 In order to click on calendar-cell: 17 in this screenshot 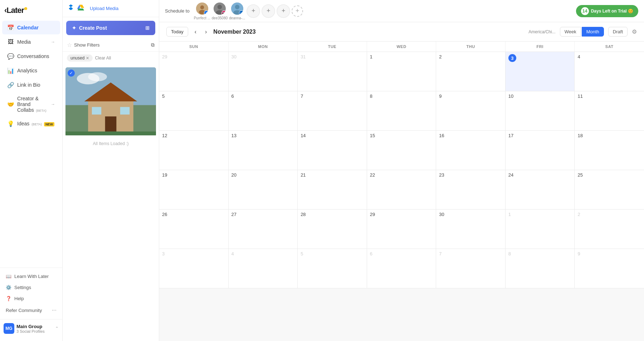, I will do `click(540, 150)`.